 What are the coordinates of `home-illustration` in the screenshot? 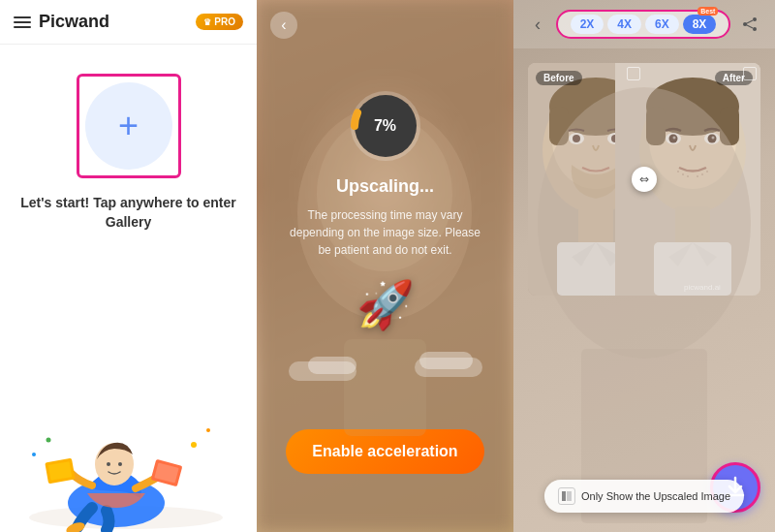 It's located at (128, 450).